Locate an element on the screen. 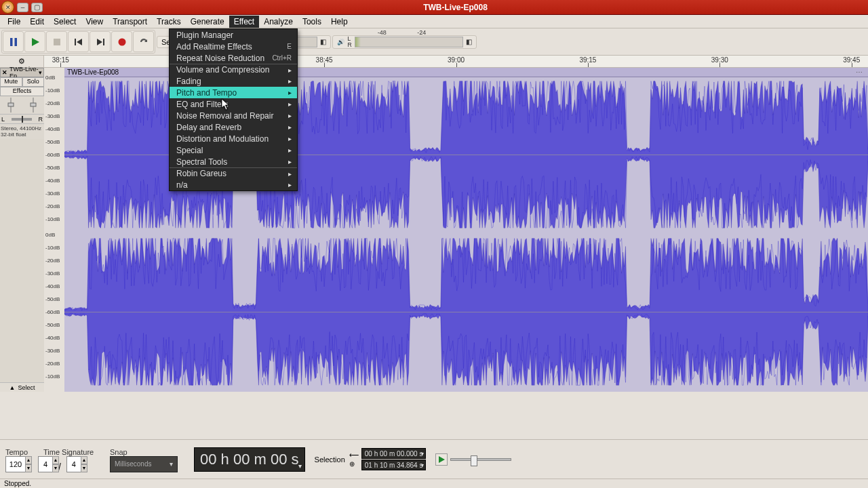 This screenshot has height=488, width=868. selection-end-icon: ⊕ is located at coordinates (354, 464).